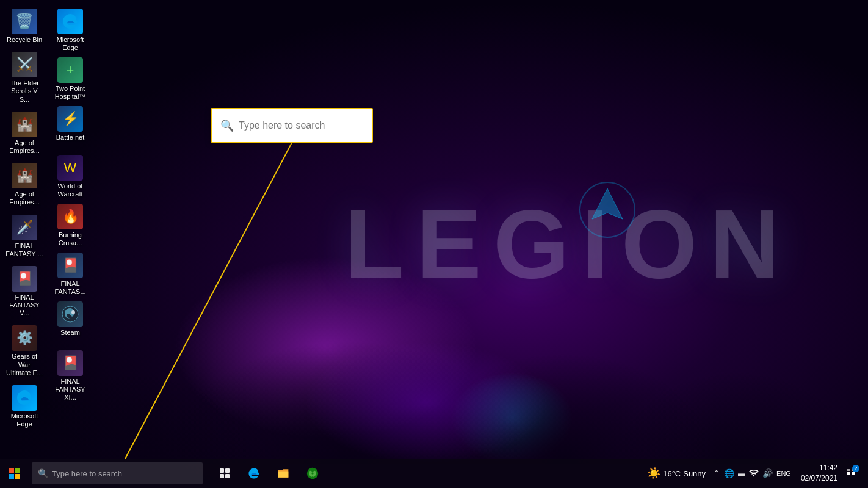 The image size is (868, 488). I want to click on language-indicator: ENG, so click(784, 473).